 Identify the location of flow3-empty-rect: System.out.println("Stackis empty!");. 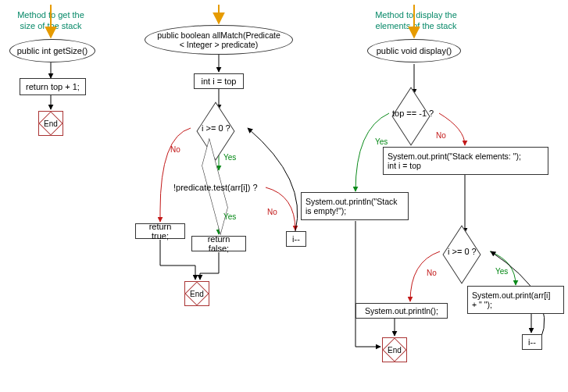
(355, 206).